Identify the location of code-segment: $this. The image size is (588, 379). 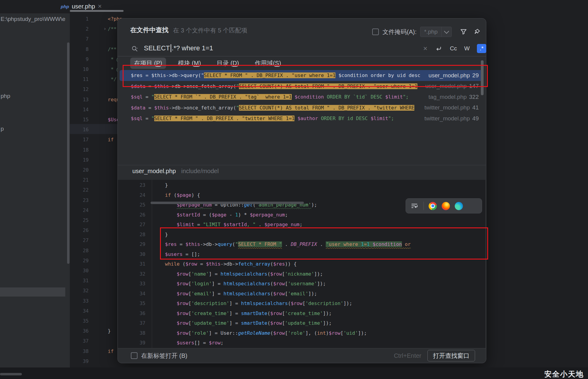
(213, 264).